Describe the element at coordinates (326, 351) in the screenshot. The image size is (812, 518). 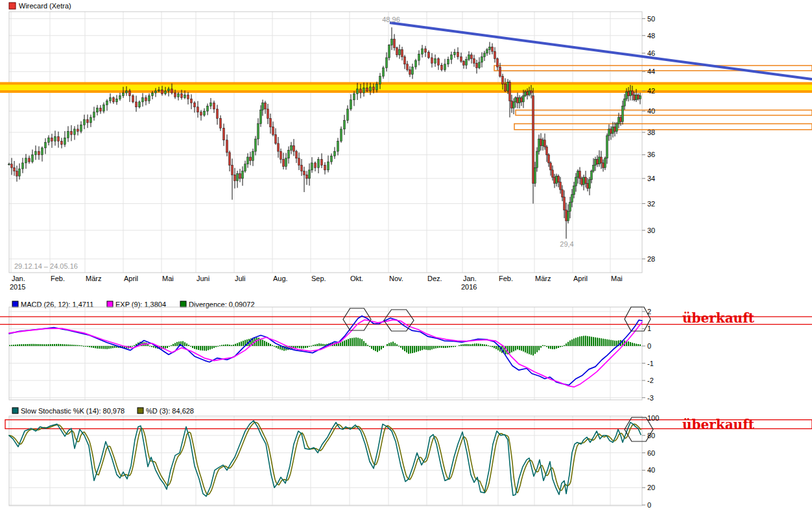
I see `macd-line` at that location.